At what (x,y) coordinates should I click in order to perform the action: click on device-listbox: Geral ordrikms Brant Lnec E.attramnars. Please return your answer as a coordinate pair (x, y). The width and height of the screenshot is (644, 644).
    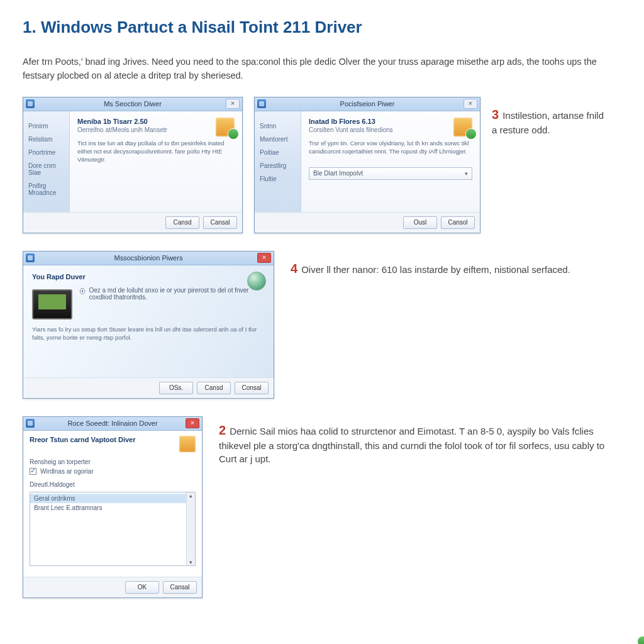
    Looking at the image, I should click on (113, 529).